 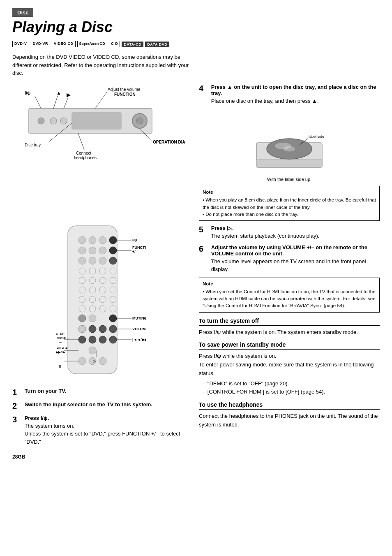 What do you see at coordinates (289, 95) in the screenshot?
I see `step-4: 4 Press ▲ on the unit to open the disc t…` at bounding box center [289, 95].